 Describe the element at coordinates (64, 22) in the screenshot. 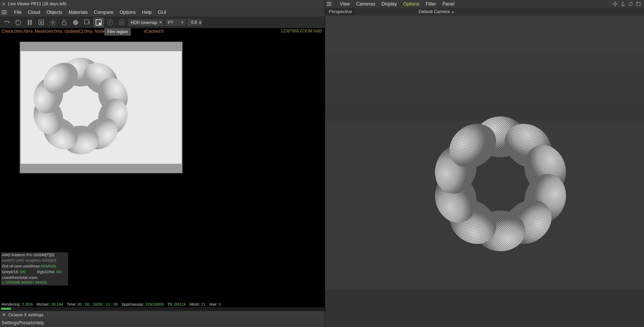

I see `lock-icon` at that location.